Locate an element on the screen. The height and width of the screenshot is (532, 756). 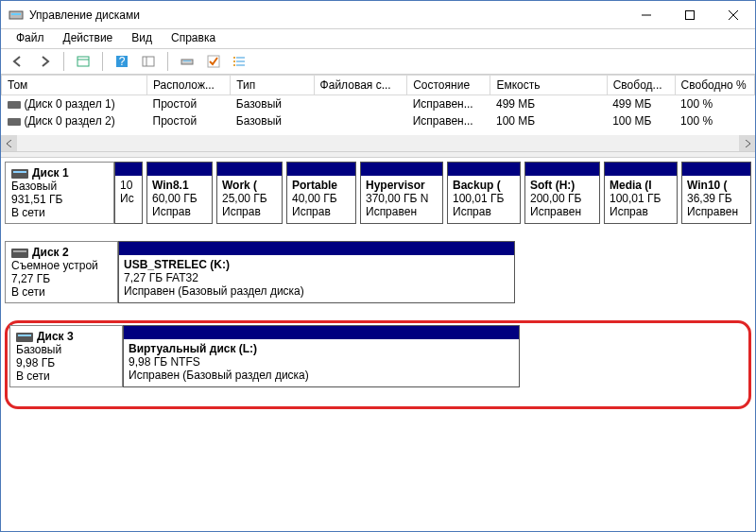
menu-action: Действие is located at coordinates (89, 39).